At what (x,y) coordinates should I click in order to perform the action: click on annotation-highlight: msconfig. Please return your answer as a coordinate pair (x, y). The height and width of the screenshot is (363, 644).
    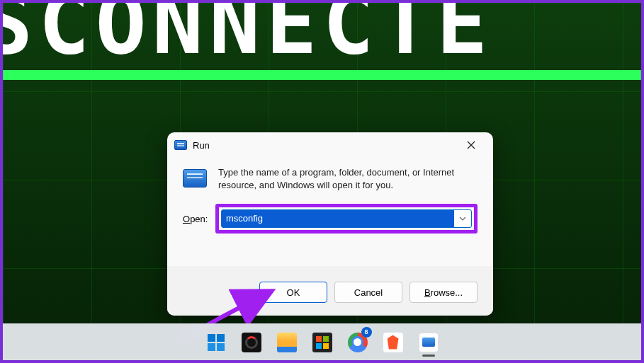
    Looking at the image, I should click on (346, 219).